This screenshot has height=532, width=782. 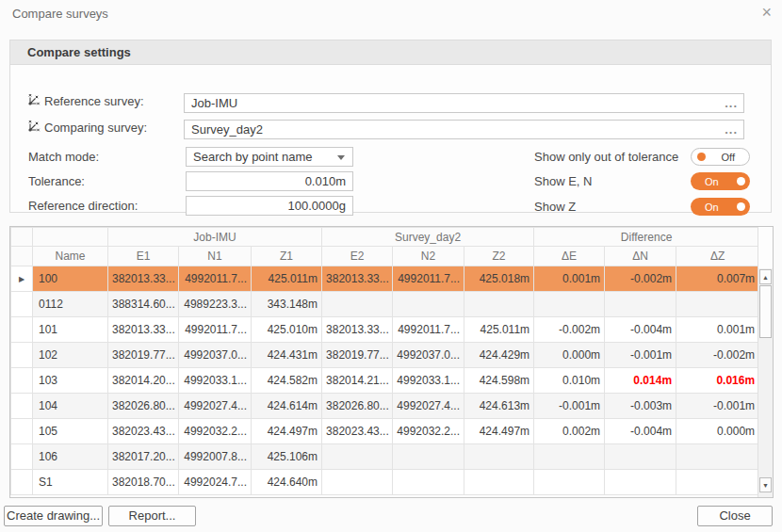 I want to click on show-z-toggle: On, so click(x=720, y=207).